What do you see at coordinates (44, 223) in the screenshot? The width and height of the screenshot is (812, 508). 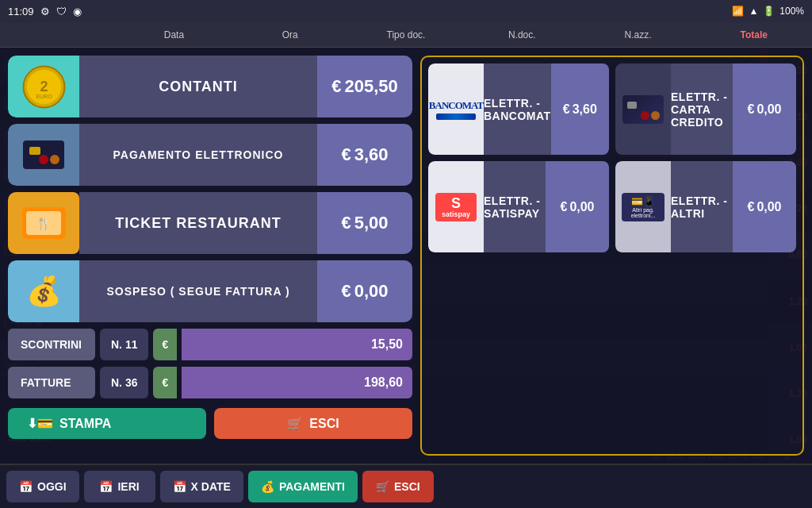 I see `ticket-icon-box: 🍴` at bounding box center [44, 223].